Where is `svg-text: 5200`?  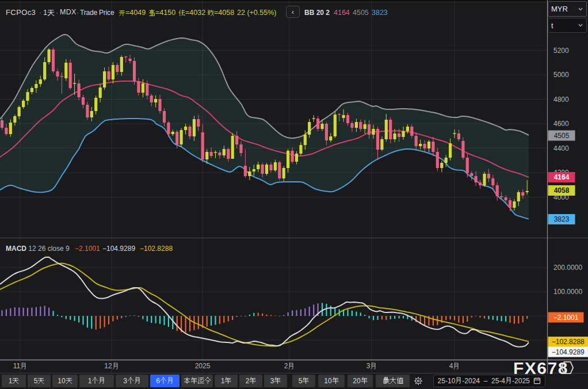 svg-text: 5200 is located at coordinates (562, 51).